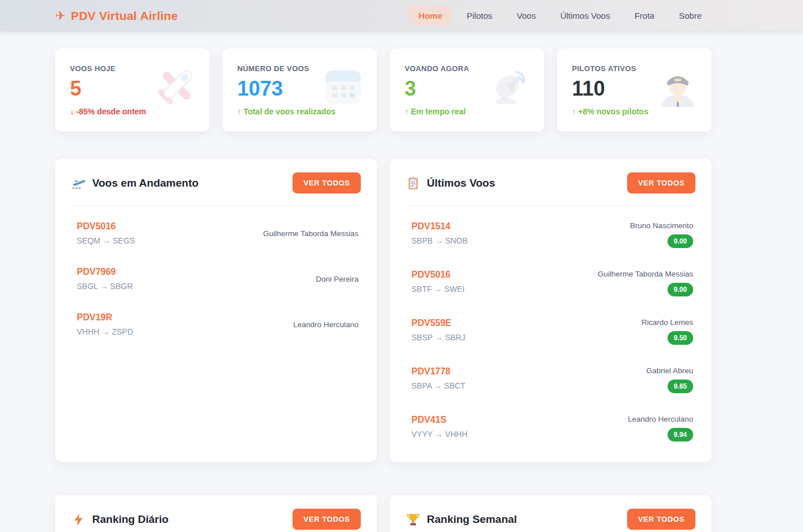 The image size is (803, 532). I want to click on nav-item-home: Home, so click(430, 16).